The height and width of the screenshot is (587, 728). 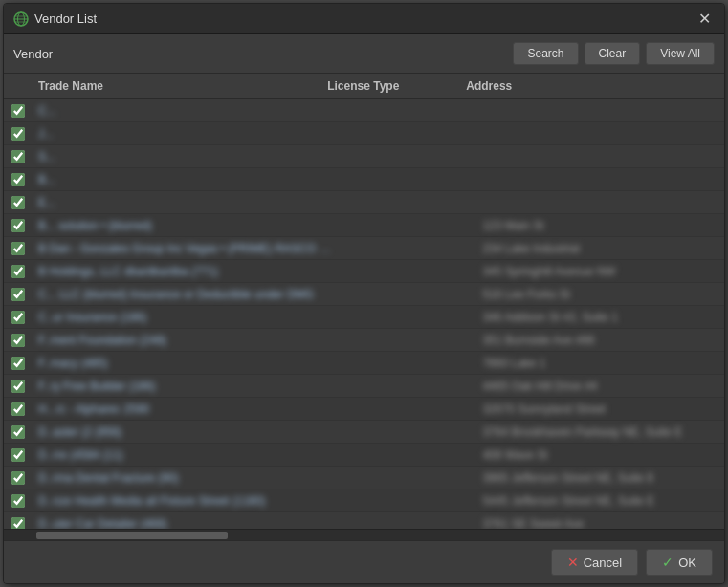 What do you see at coordinates (599, 524) in the screenshot?
I see `row-address: 3761 SE Sweet Ave` at bounding box center [599, 524].